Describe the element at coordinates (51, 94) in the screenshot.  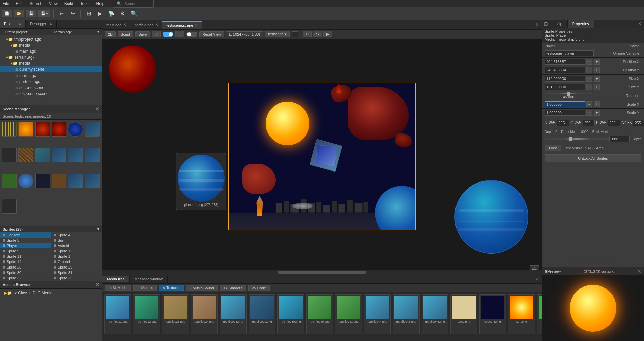
I see `tree-item-testscene: ⊞ testscene.scene` at that location.